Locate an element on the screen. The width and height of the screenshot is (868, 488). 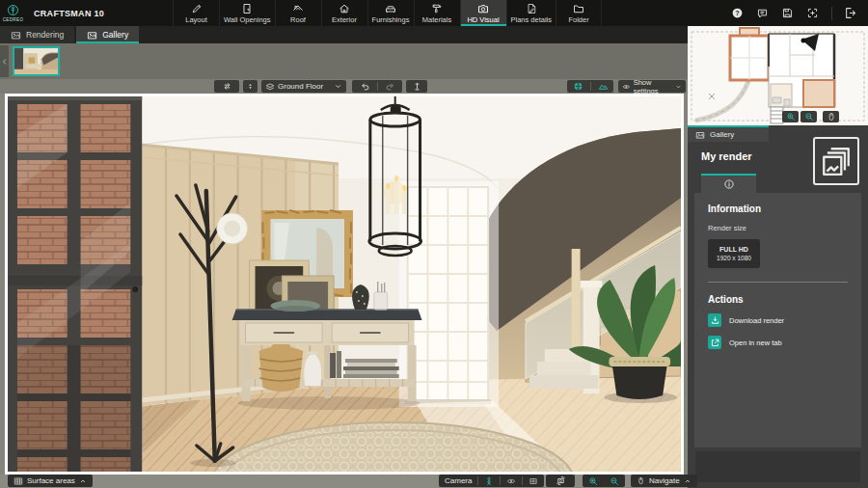
thumb-scroll-left-button is located at coordinates (4, 62).